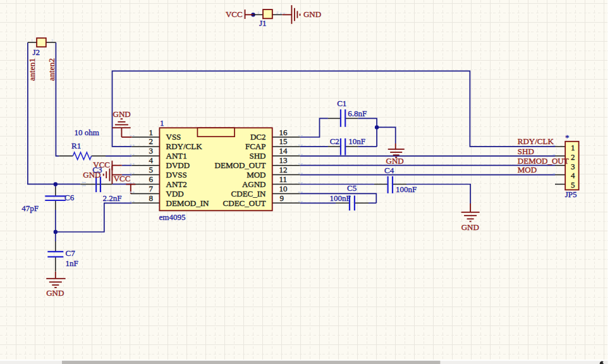 This screenshot has width=610, height=364. Describe the element at coordinates (71, 253) in the screenshot. I see `svg-text: C7` at that location.